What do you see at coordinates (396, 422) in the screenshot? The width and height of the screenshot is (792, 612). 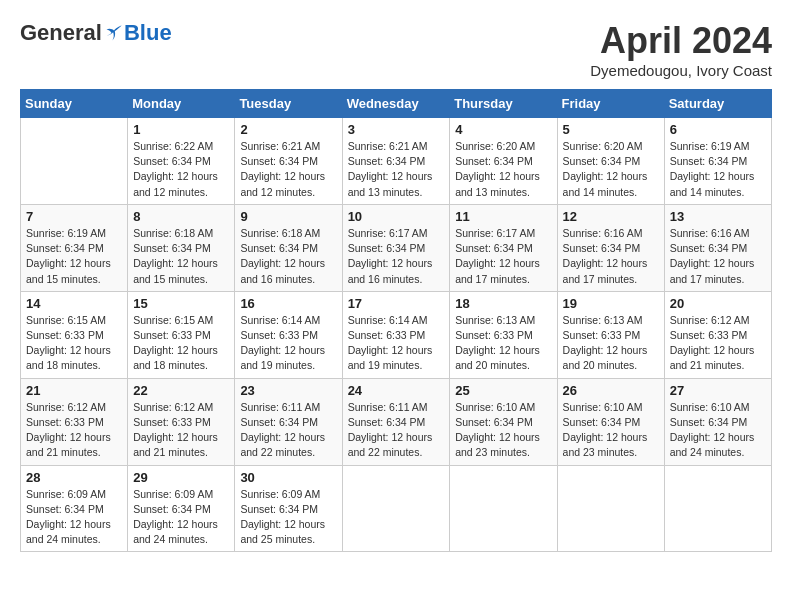 I see `calendar-week-4: 21Sunrise: 6:12 AM Sunset: 6:33 PM Dayli…` at bounding box center [396, 422].